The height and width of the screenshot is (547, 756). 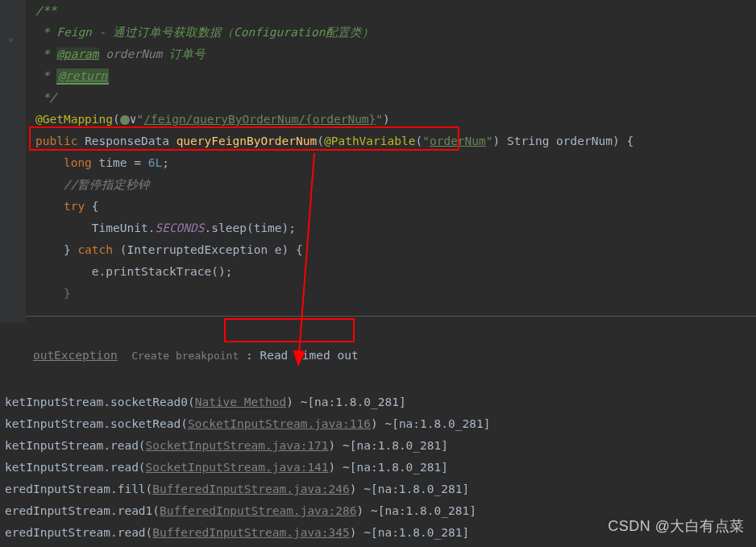 What do you see at coordinates (380, 424) in the screenshot?
I see `stack-trace-line: ketInputStream.socketRead(SocketInputStr…` at bounding box center [380, 424].